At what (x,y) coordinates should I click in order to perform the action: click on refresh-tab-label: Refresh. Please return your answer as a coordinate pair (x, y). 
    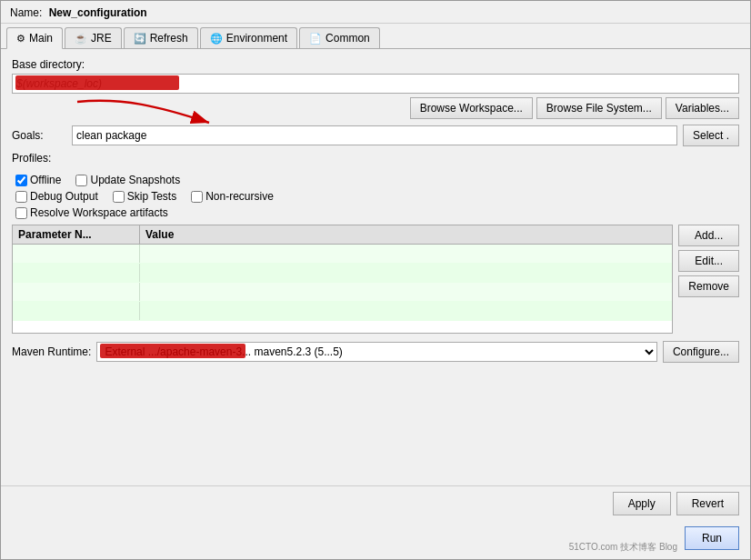
    Looking at the image, I should click on (169, 38).